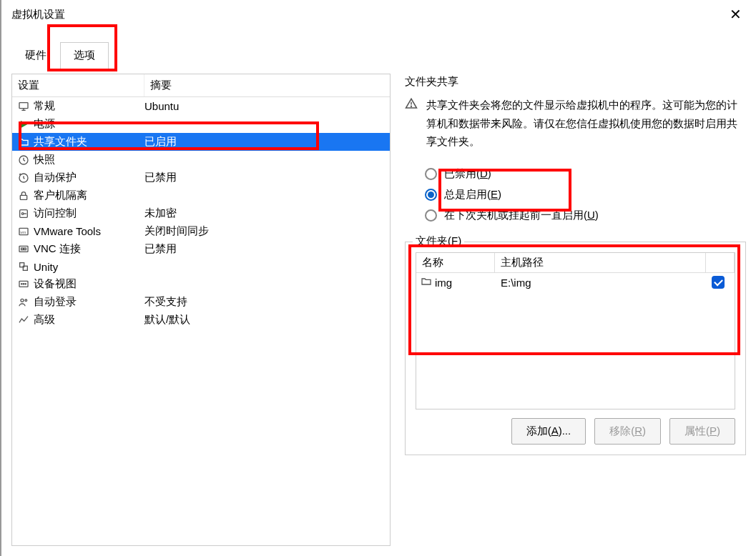  I want to click on close-icon: ✕, so click(735, 14).